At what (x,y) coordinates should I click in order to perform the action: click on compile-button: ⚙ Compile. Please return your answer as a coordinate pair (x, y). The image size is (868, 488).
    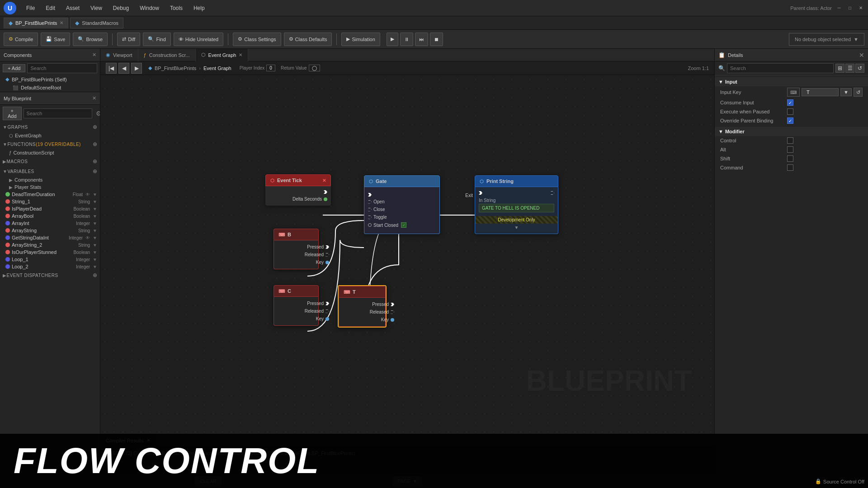
    Looking at the image, I should click on (21, 39).